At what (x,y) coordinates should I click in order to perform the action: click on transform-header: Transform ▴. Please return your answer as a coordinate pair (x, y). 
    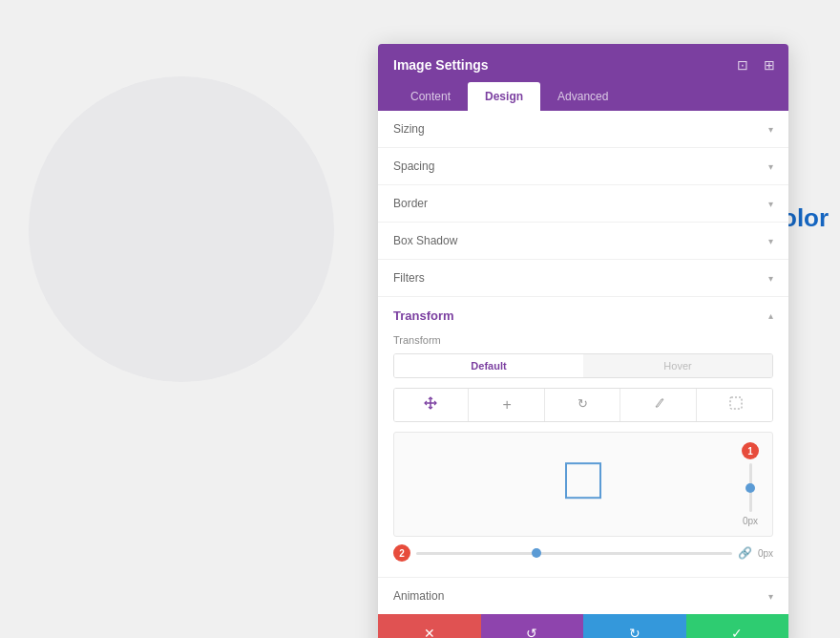
    Looking at the image, I should click on (583, 315).